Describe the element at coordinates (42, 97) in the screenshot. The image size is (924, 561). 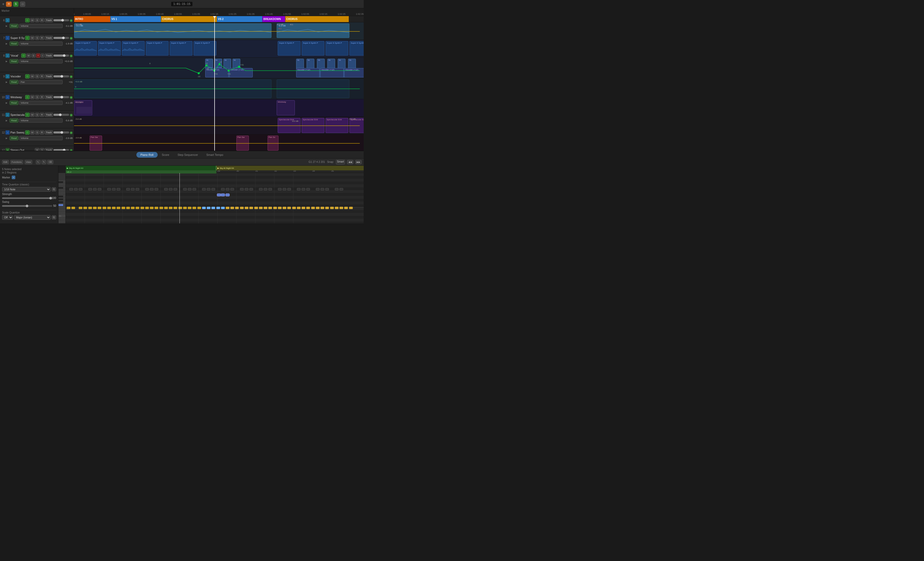
I see `track-rec-10: R` at that location.